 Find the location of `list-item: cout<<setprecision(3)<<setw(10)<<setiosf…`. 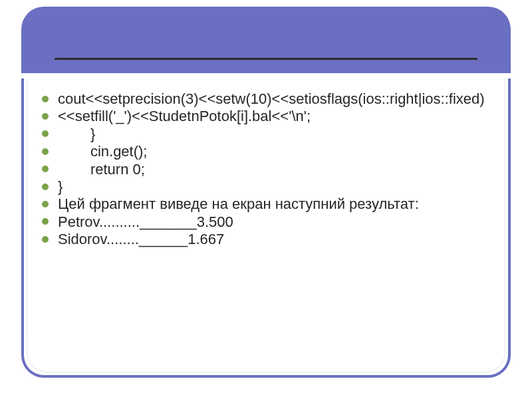

list-item: cout<<setprecision(3)<<setw(10)<<setiosf… is located at coordinates (271, 99).